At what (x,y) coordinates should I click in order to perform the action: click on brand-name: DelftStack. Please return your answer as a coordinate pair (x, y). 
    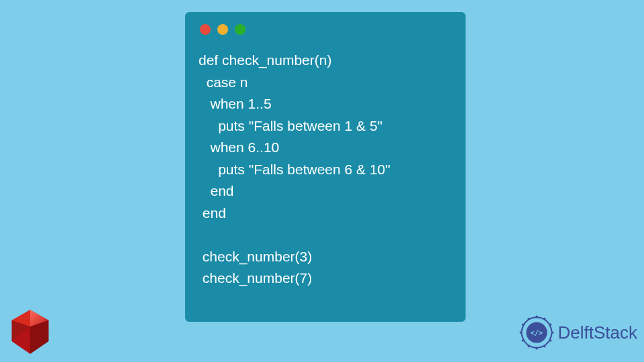
    Looking at the image, I should click on (598, 333).